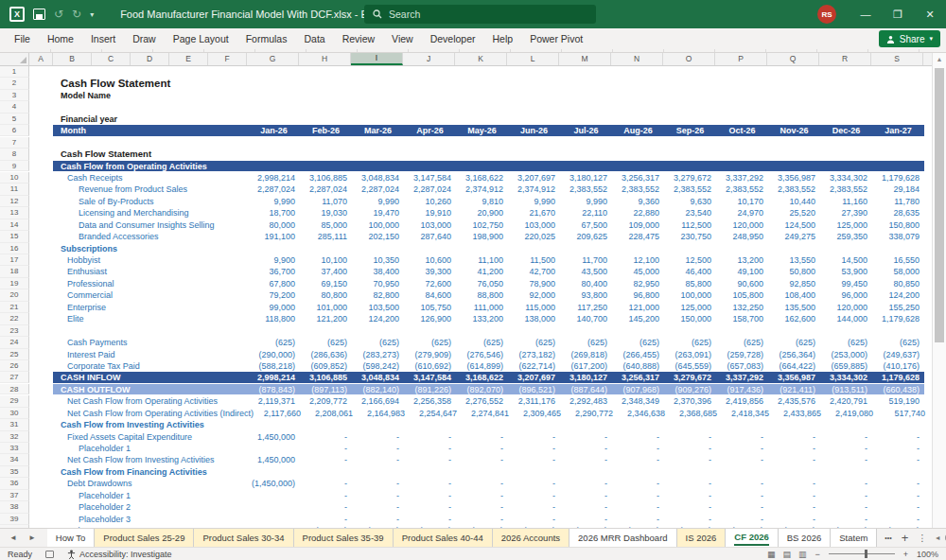 The height and width of the screenshot is (560, 946). I want to click on cell: (887,644), so click(587, 390).